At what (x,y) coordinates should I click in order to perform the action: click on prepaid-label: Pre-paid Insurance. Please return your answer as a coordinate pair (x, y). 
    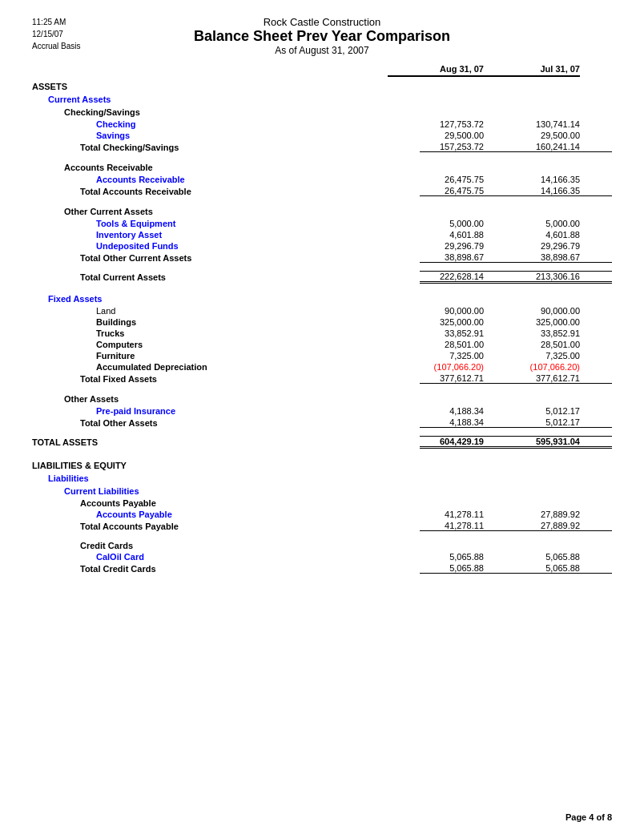
    Looking at the image, I should click on (258, 411).